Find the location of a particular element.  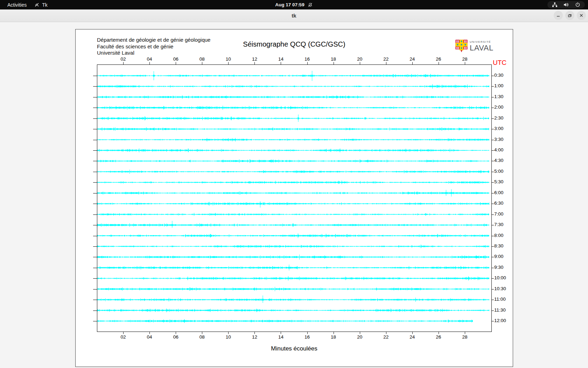

time-label: 10:00 is located at coordinates (500, 278).